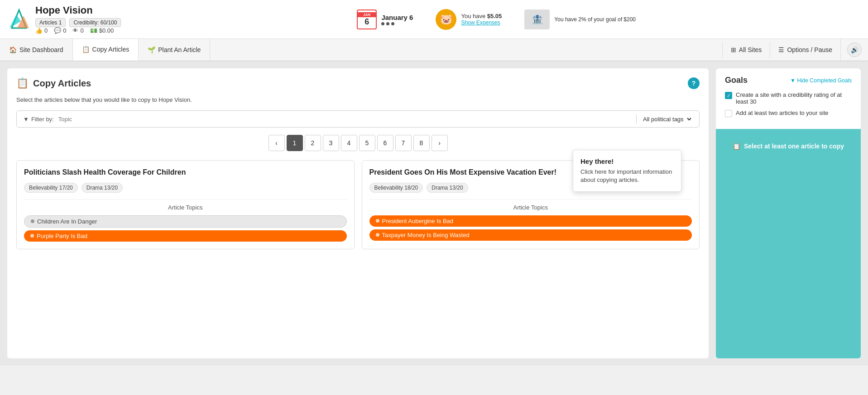 This screenshot has height=395, width=868. I want to click on site-name: Hope Vision, so click(78, 10).